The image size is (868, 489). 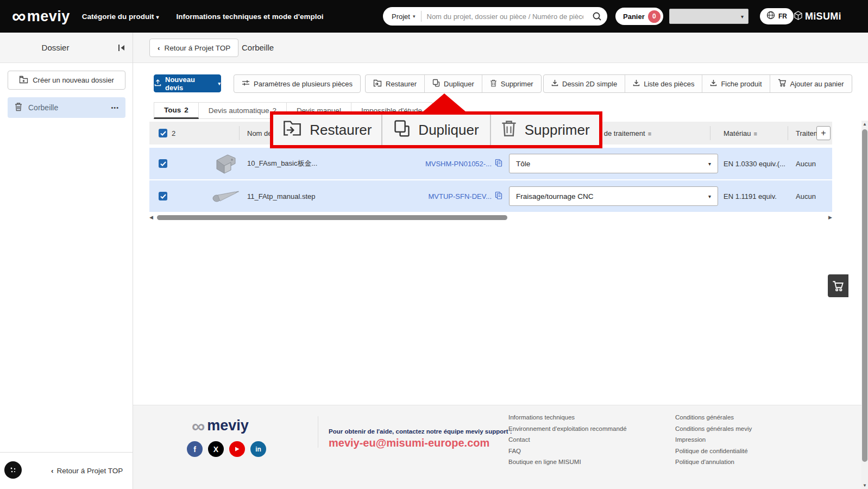 What do you see at coordinates (614, 196) in the screenshot?
I see `process-select: Fraisage/tournage CNC▾` at bounding box center [614, 196].